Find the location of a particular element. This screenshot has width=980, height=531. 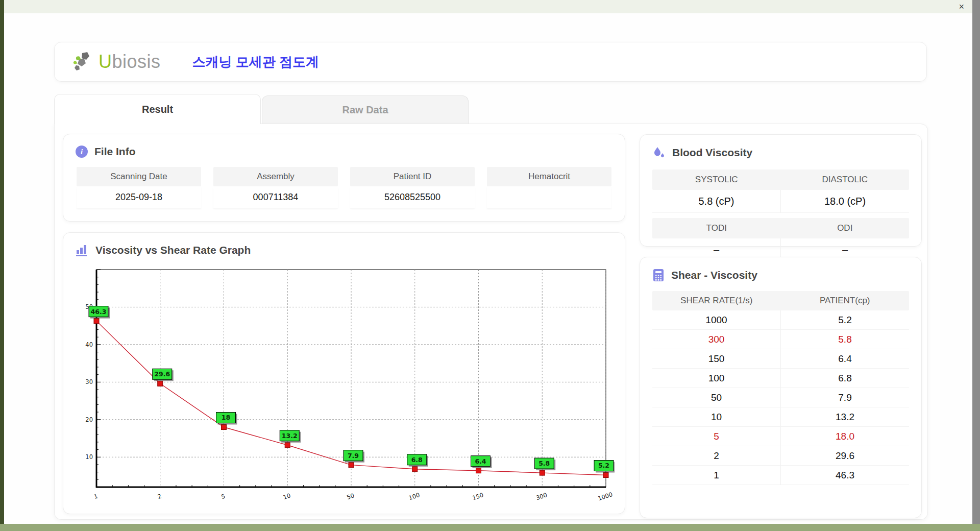

ubiosis-logo: Ubiosis is located at coordinates (116, 62).